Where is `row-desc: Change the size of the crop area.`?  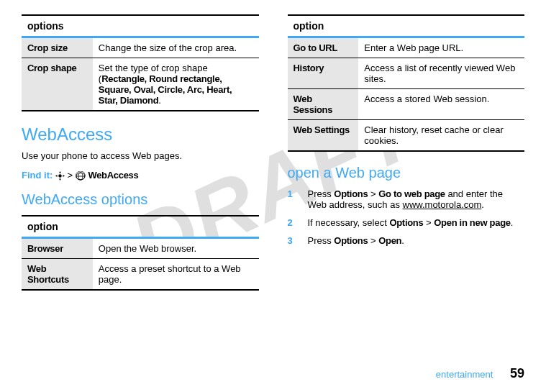
row-desc: Change the size of the crop area. is located at coordinates (176, 47).